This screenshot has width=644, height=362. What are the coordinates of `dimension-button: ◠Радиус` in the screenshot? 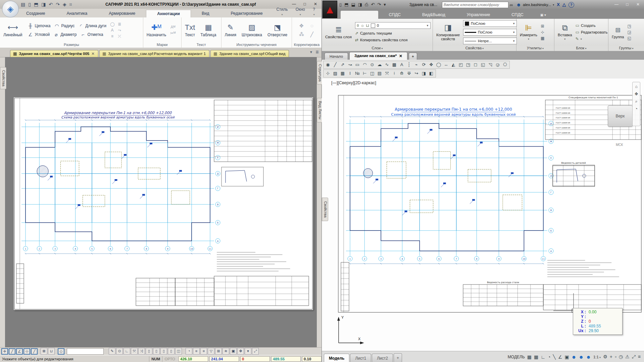 It's located at (64, 26).